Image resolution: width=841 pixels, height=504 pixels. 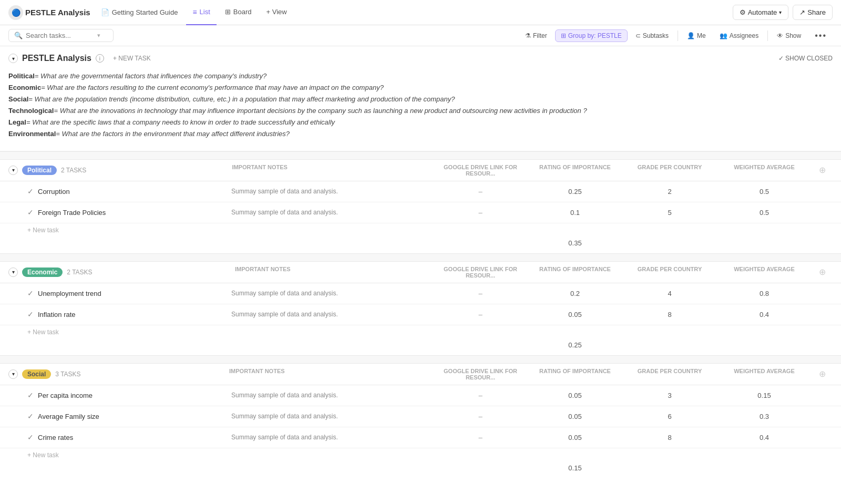 What do you see at coordinates (420, 58) in the screenshot?
I see `desc-header: ▾ PESTLE Analysis i + NEW TASK ✓ SHOW CL…` at bounding box center [420, 58].